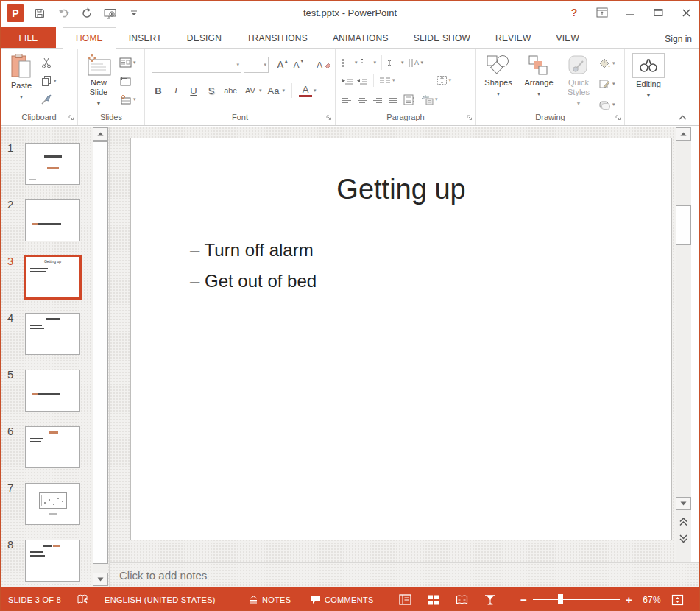  Describe the element at coordinates (490, 600) in the screenshot. I see `slideshow-view-button` at that location.